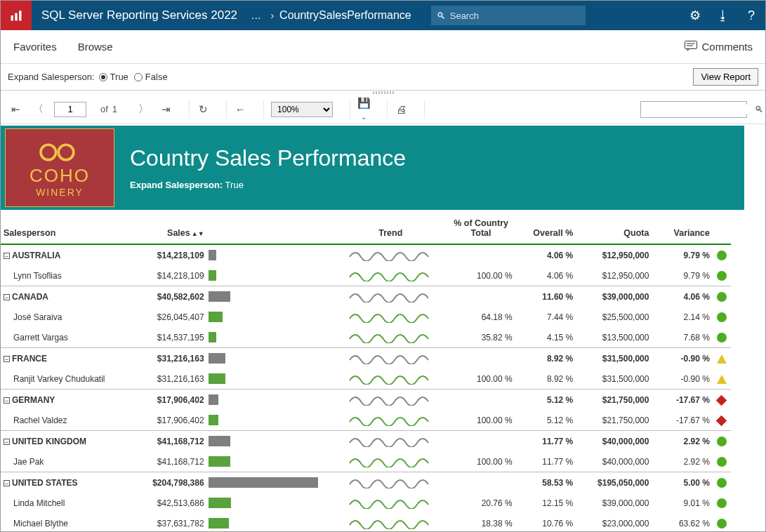 The height and width of the screenshot is (532, 766). I want to click on salesperson-cell: Michael Blythe, so click(73, 522).